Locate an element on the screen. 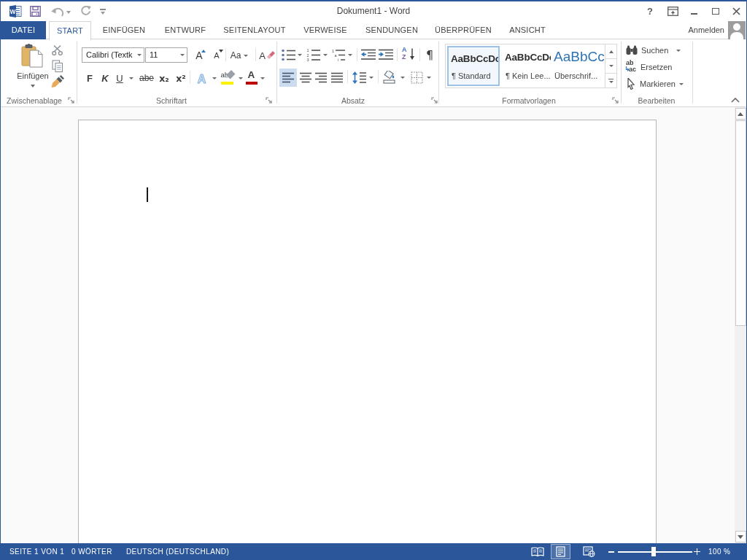 The image size is (747, 560). multilevel-dropdown is located at coordinates (350, 55).